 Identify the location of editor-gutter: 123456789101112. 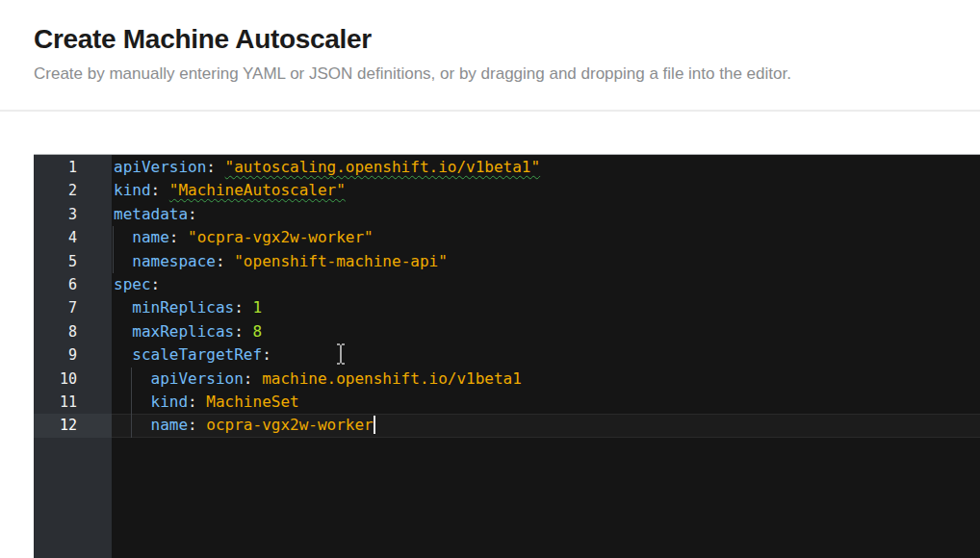
(73, 356).